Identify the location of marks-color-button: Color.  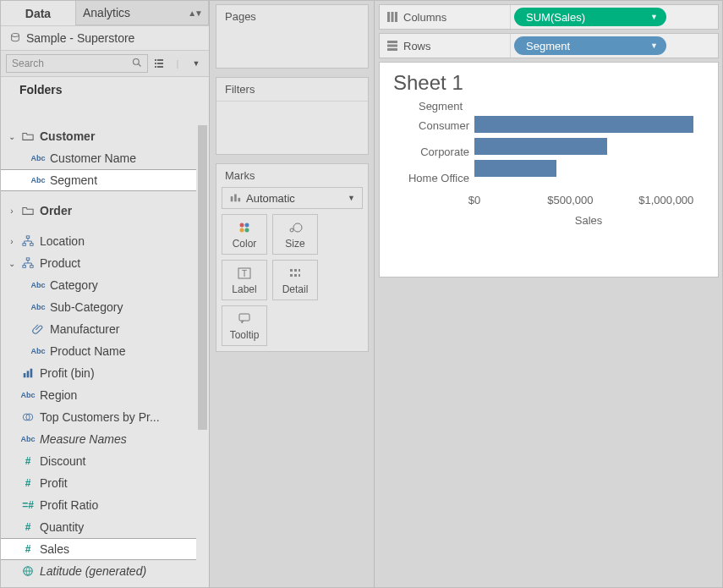
(244, 234).